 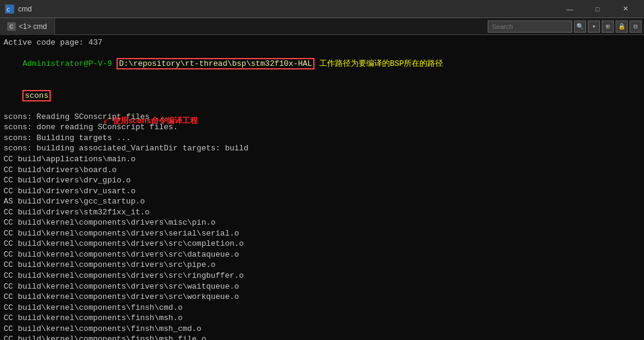 I want to click on cmd-icon: C, so click(x=10, y=9).